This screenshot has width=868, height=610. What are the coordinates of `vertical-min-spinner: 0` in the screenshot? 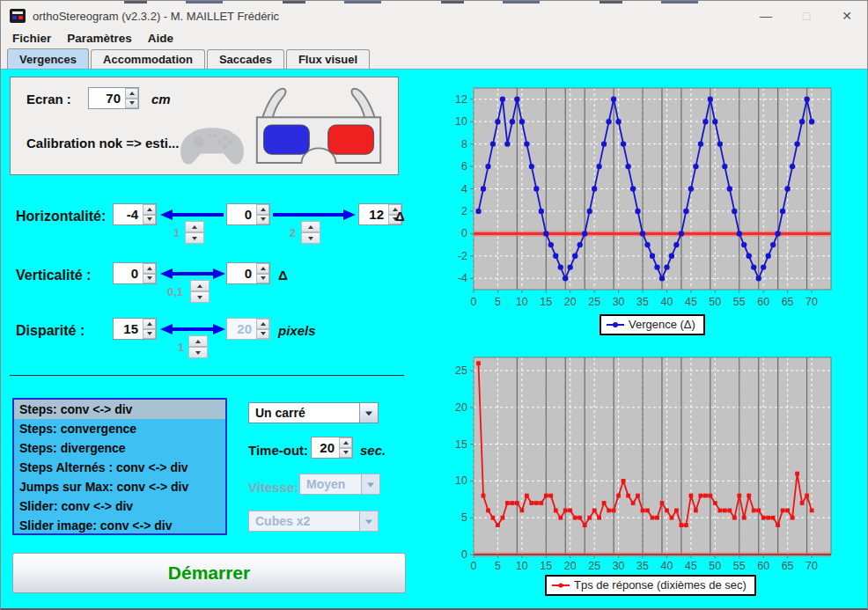 It's located at (135, 273).